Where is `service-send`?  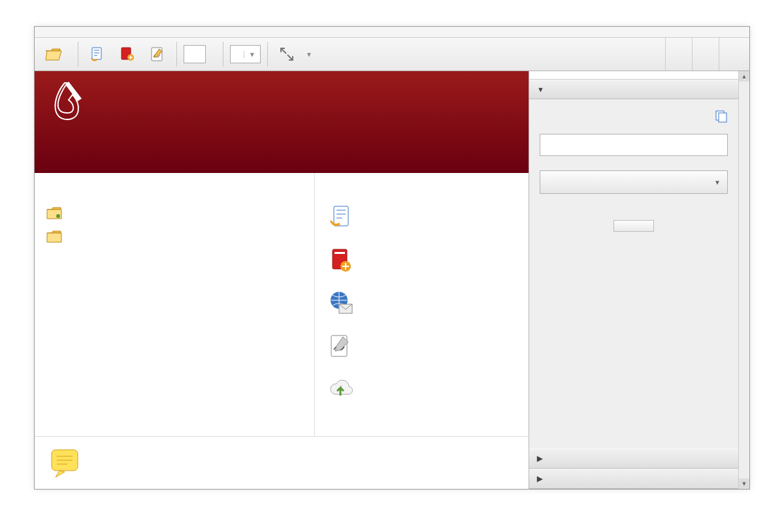
service-send is located at coordinates (422, 303).